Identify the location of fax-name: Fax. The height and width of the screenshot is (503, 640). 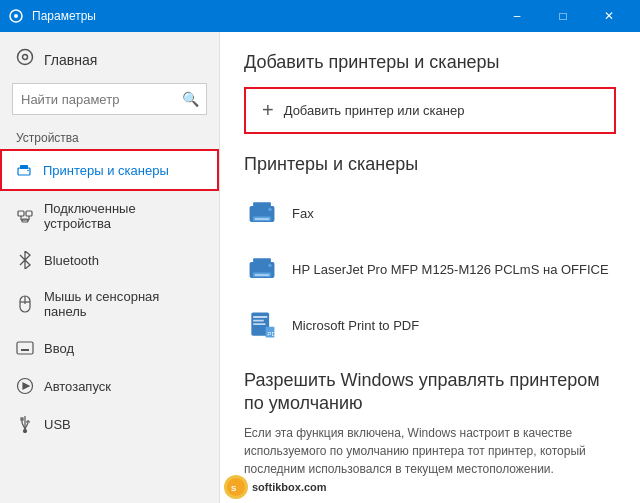
(303, 214).